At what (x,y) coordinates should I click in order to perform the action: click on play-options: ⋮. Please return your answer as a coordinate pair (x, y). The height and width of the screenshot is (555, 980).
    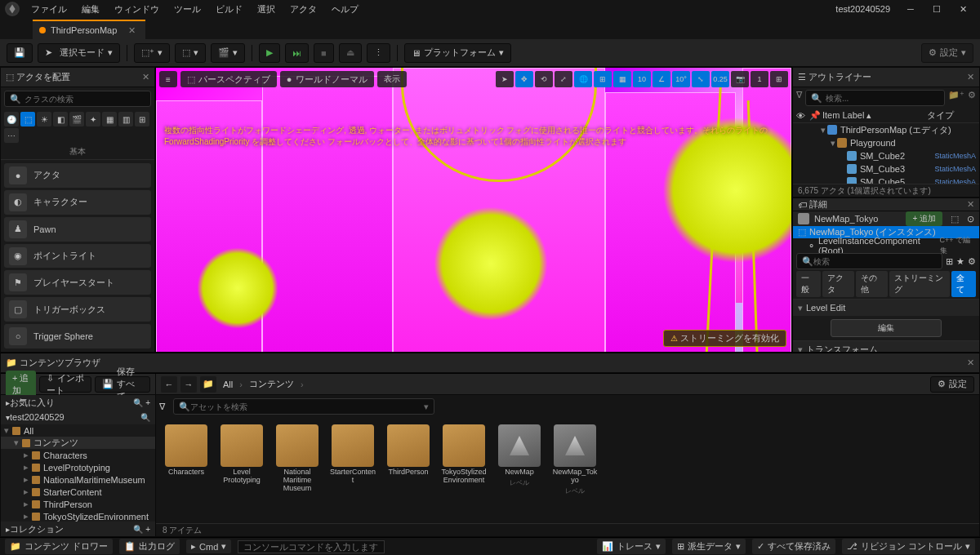
    Looking at the image, I should click on (379, 53).